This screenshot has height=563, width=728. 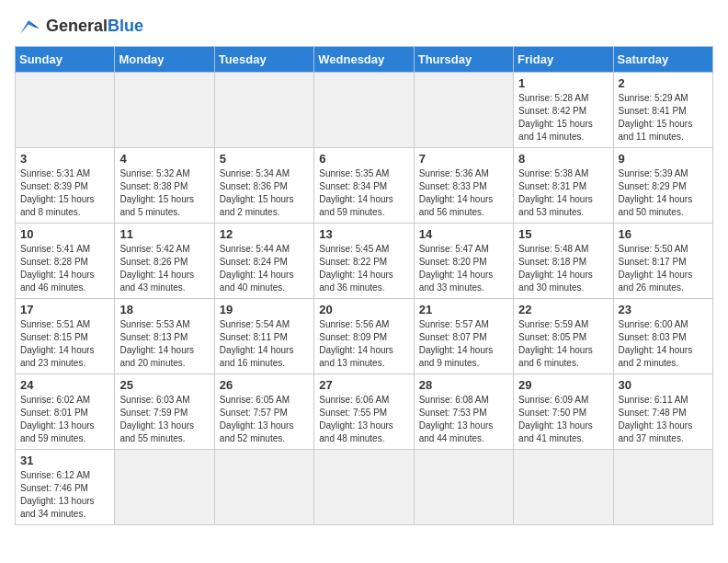 I want to click on day-number: 7, so click(x=463, y=158).